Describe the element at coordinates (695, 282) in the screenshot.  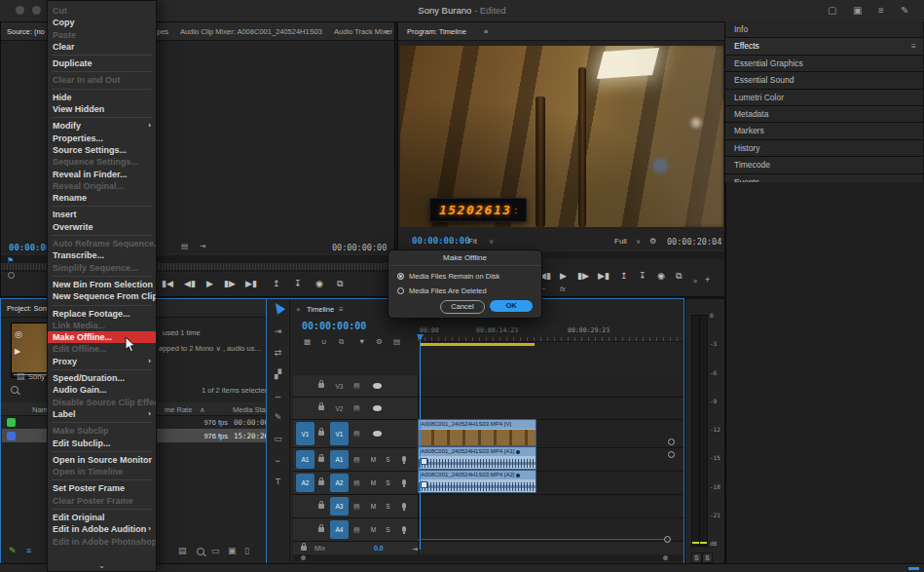
I see `transport-overflow-icon: »` at that location.